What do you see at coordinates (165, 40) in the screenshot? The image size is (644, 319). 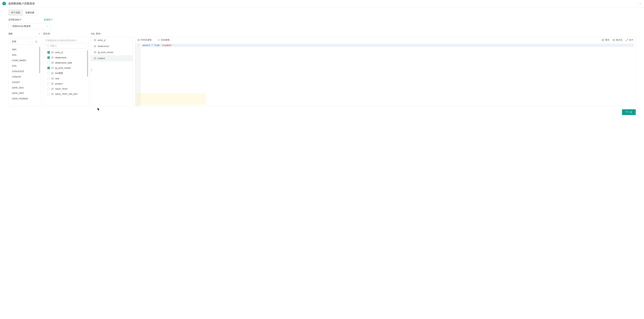 I see `add-param-dropdown: 添加参数` at bounding box center [165, 40].